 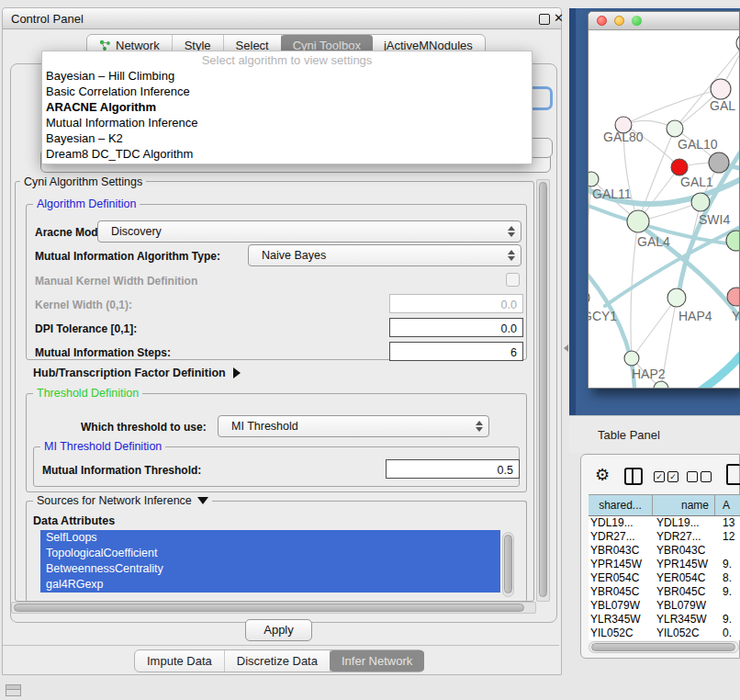 I want to click on network-window-titlebar, so click(x=664, y=21).